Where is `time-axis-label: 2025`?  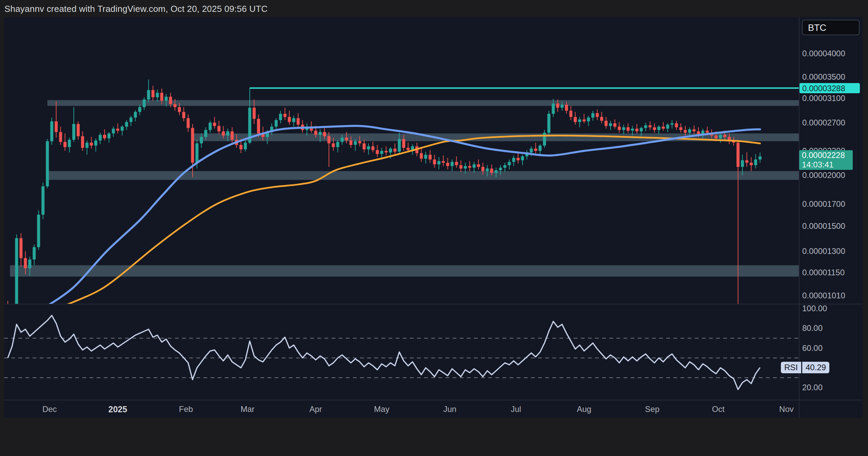 time-axis-label: 2025 is located at coordinates (118, 409).